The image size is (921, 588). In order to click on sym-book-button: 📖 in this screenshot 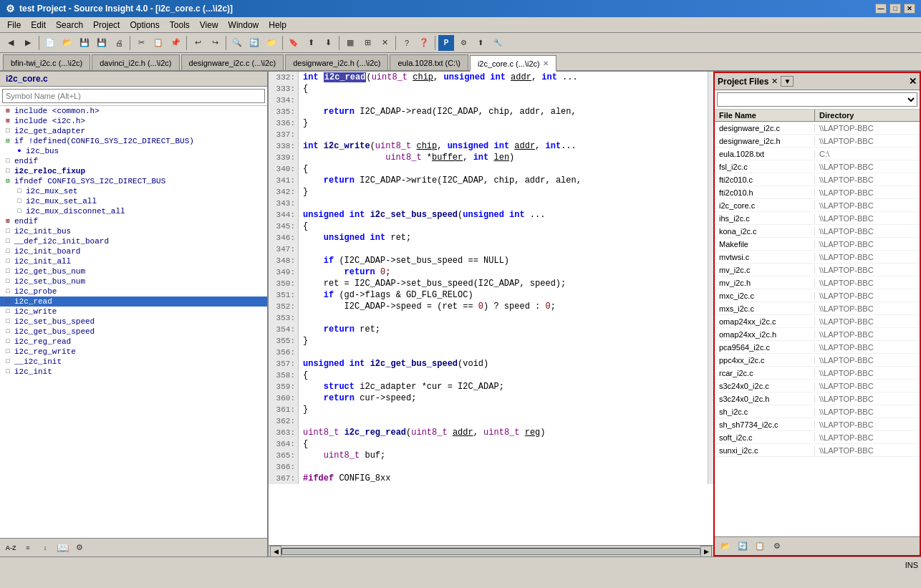, I will do `click(62, 548)`.